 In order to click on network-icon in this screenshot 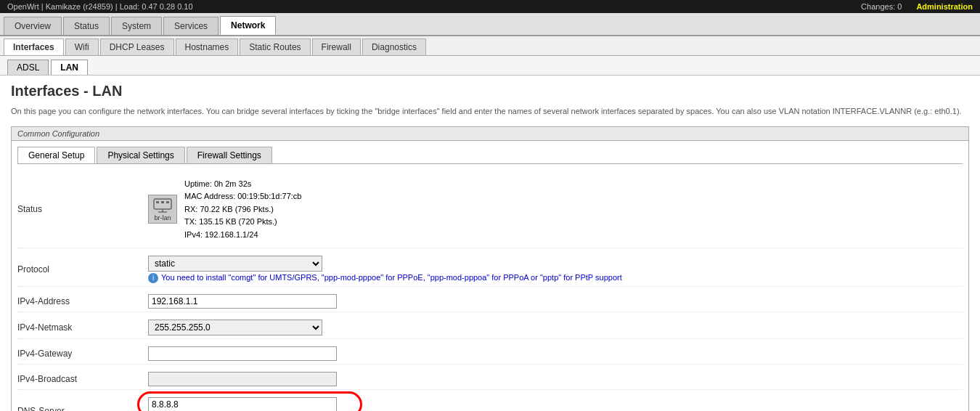, I will do `click(163, 206)`.